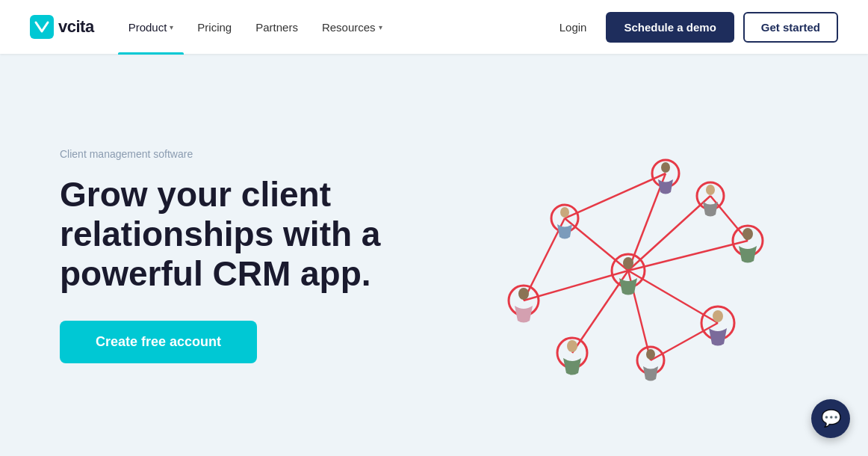 The width and height of the screenshot is (868, 456). Describe the element at coordinates (254, 235) in the screenshot. I see `hero-title: Grow your client relationships with a po…` at that location.